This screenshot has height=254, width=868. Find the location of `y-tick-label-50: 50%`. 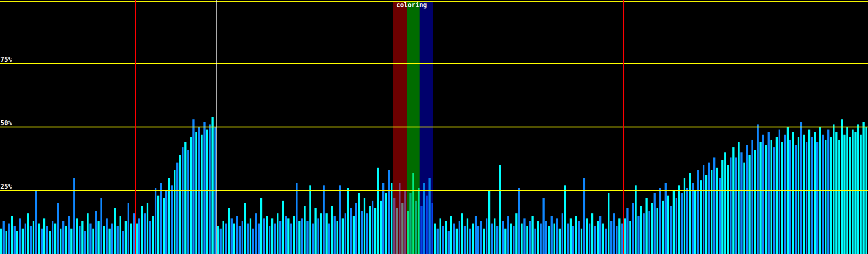

y-tick-label-50: 50% is located at coordinates (6, 123).